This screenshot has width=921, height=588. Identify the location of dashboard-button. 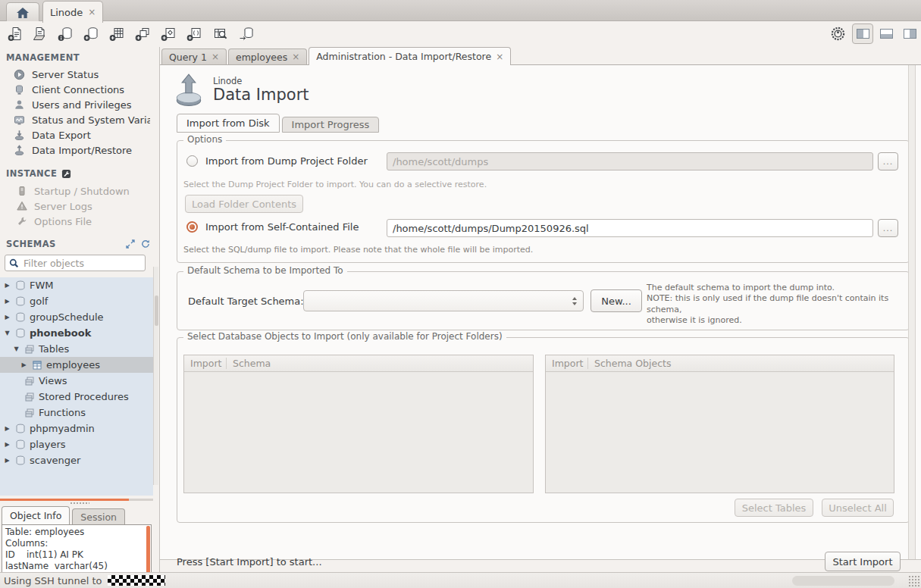
(838, 33).